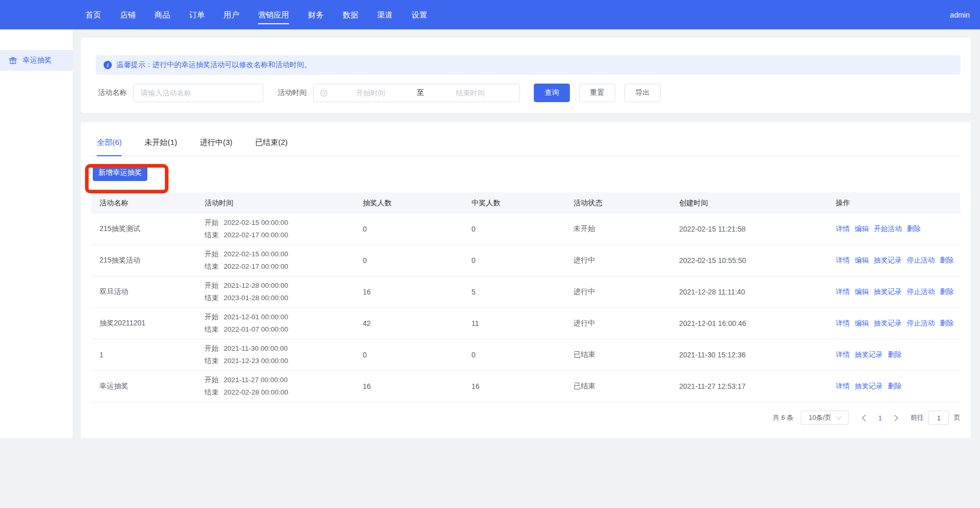 The height and width of the screenshot is (508, 980). What do you see at coordinates (13, 60) in the screenshot?
I see `gift-icon` at bounding box center [13, 60].